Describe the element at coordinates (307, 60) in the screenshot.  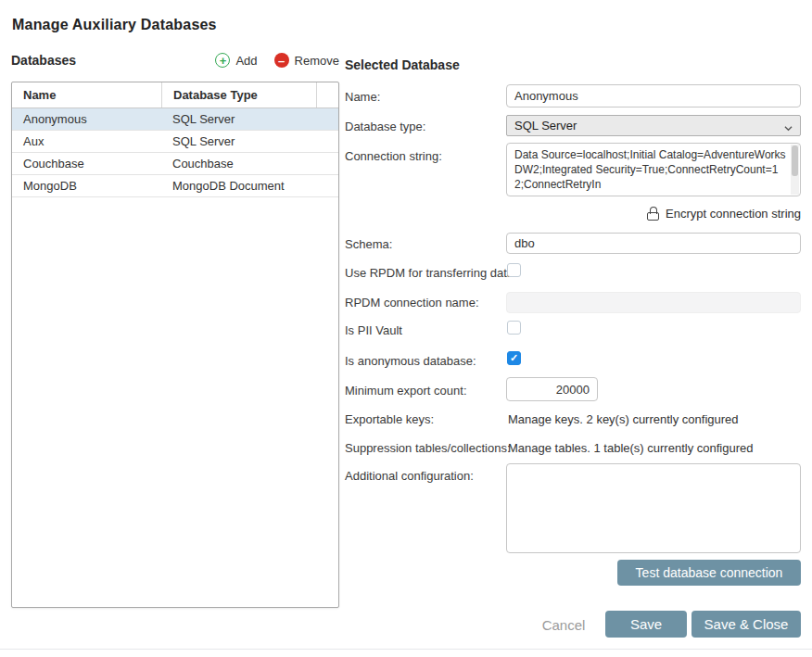
I see `remove-database-button: – Remove` at that location.